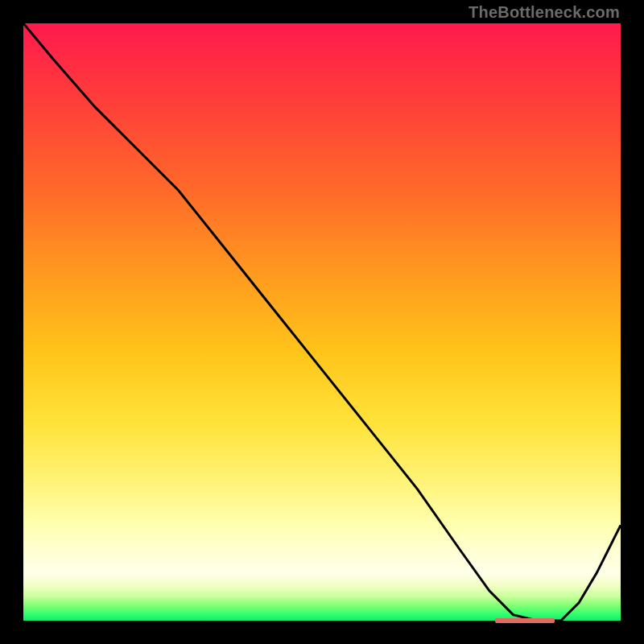 This screenshot has height=644, width=644. What do you see at coordinates (544, 13) in the screenshot?
I see `watermark-label: TheBottleneck.com` at bounding box center [544, 13].